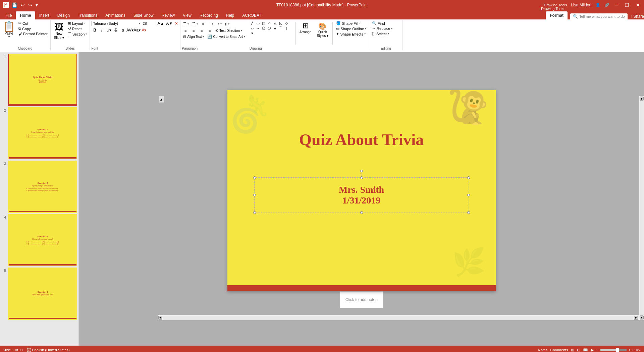  Describe the element at coordinates (351, 34) in the screenshot. I see `shape-effects-button: ✦ Shape Effects ▾` at that location.